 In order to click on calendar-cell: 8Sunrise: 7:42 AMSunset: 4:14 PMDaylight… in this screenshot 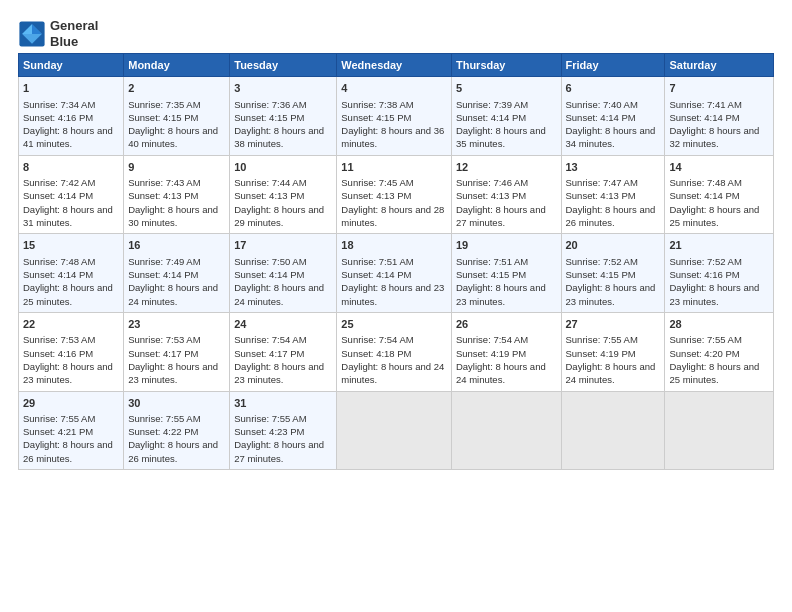, I will do `click(72, 194)`.